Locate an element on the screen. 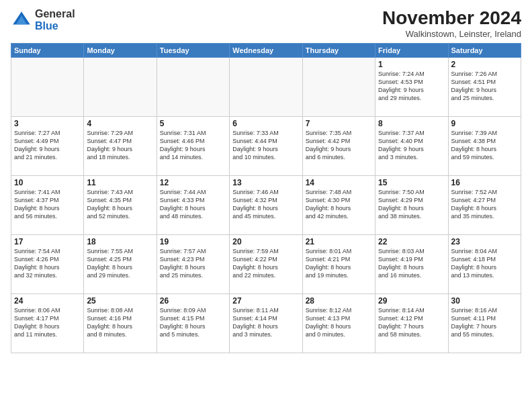 Image resolution: width=532 pixels, height=411 pixels. day-number: 12 is located at coordinates (193, 183).